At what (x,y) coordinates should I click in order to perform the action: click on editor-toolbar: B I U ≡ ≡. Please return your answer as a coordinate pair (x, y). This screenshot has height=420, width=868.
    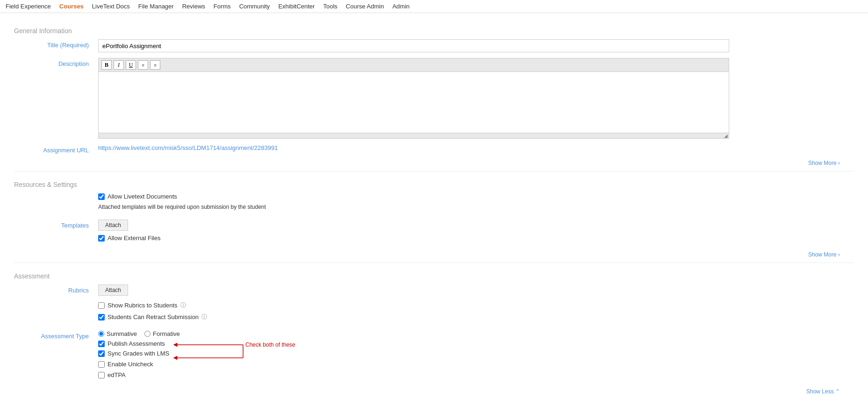
    Looking at the image, I should click on (414, 65).